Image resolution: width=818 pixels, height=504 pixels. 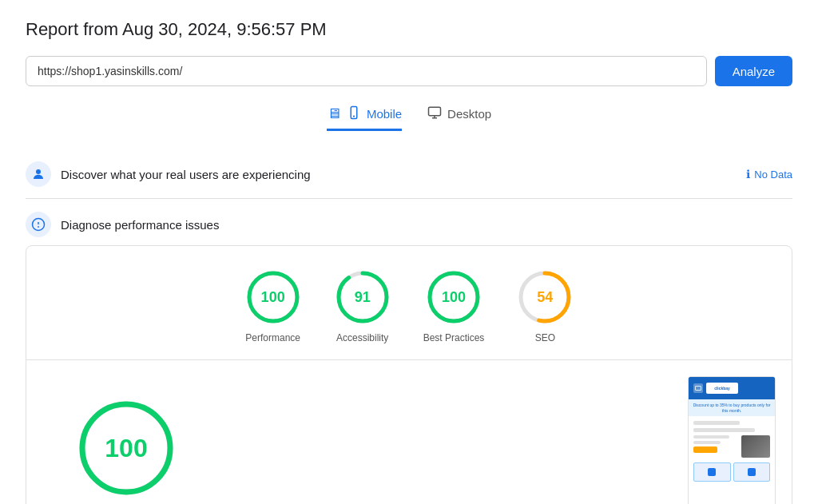 I want to click on score-label-performance: Performance, so click(x=273, y=338).